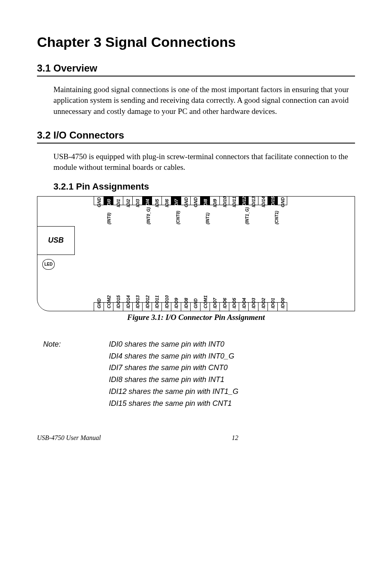 The image size is (392, 588). What do you see at coordinates (148, 203) in the screenshot?
I see `top-terminal-label-5: IDI4` at bounding box center [148, 203].